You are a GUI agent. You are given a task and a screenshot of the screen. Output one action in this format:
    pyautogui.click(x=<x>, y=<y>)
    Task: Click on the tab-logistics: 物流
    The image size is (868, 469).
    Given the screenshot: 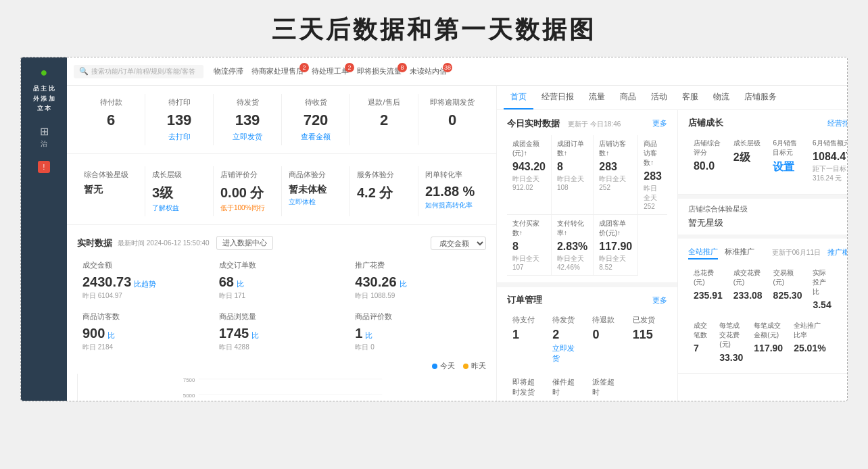 What is the action you would take?
    pyautogui.click(x=721, y=97)
    